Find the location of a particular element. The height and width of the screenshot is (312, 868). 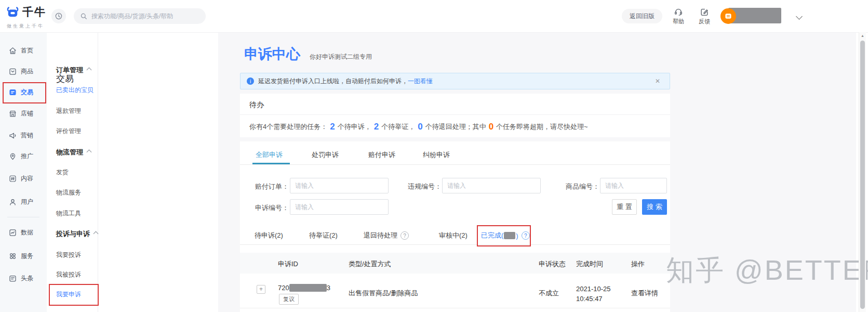

row-expand-button: + is located at coordinates (261, 289).